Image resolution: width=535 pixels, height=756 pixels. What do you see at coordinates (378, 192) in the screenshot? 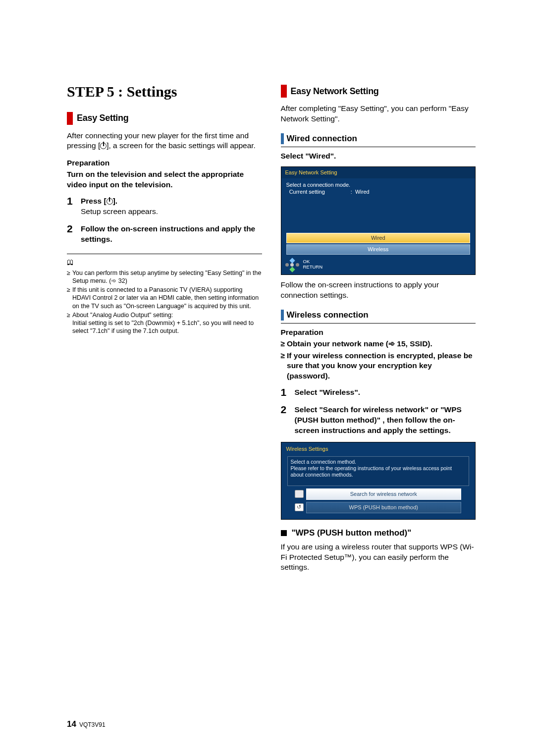
I see `screen-line2: Current setting : Wired` at bounding box center [378, 192].